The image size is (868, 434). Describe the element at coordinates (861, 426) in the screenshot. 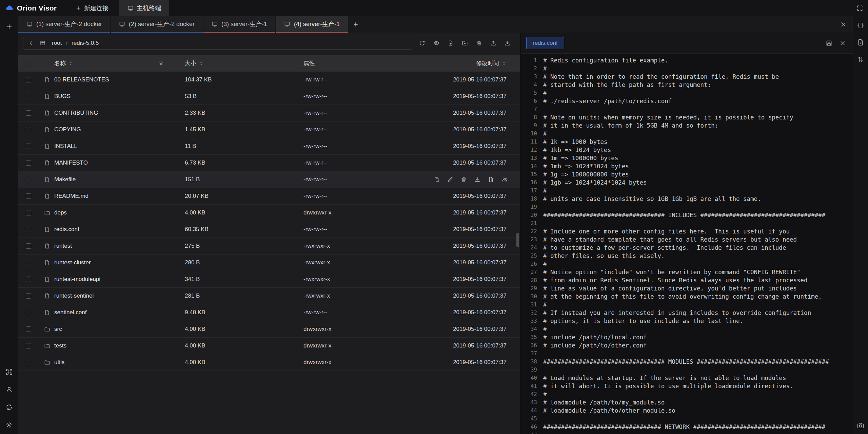

I see `screenshot-button` at that location.